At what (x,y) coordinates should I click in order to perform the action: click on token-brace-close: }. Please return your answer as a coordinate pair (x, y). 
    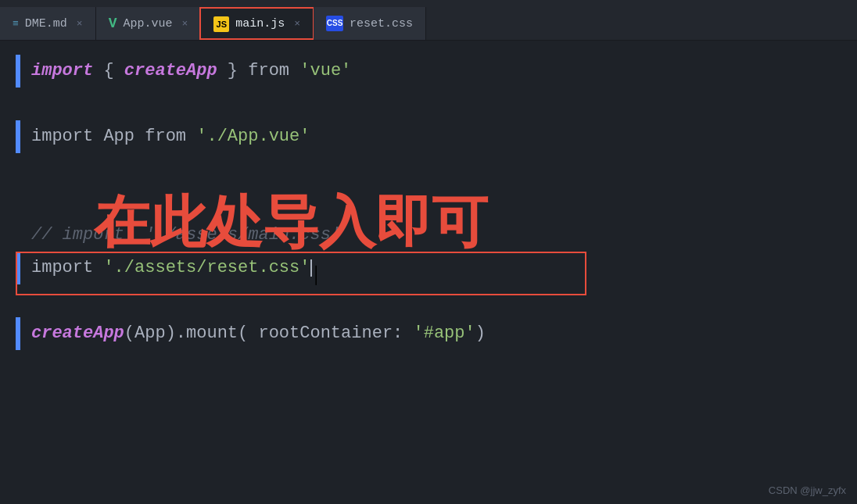
    Looking at the image, I should click on (233, 71).